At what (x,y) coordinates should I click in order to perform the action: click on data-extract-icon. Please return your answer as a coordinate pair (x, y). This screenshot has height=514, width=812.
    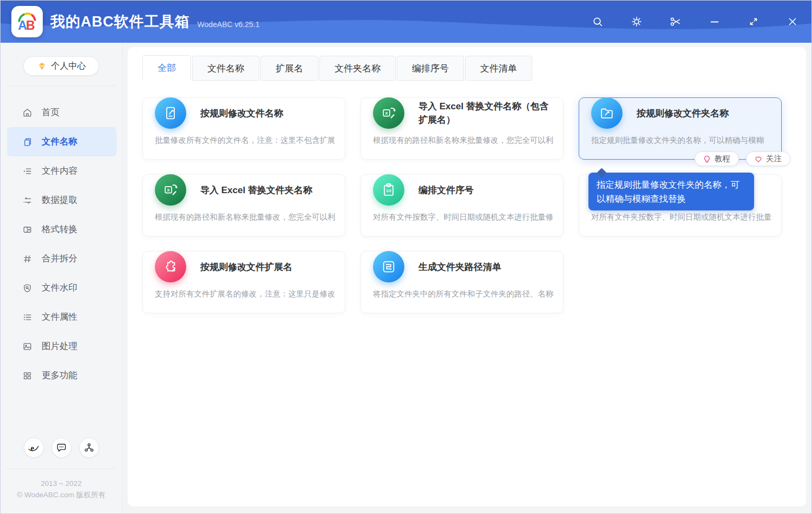
    Looking at the image, I should click on (27, 200).